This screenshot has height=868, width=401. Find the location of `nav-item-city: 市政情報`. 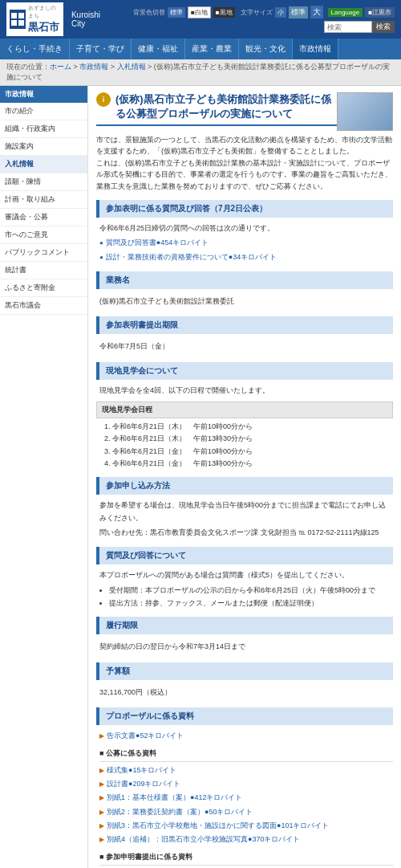

nav-item-city: 市政情報 is located at coordinates (316, 49).